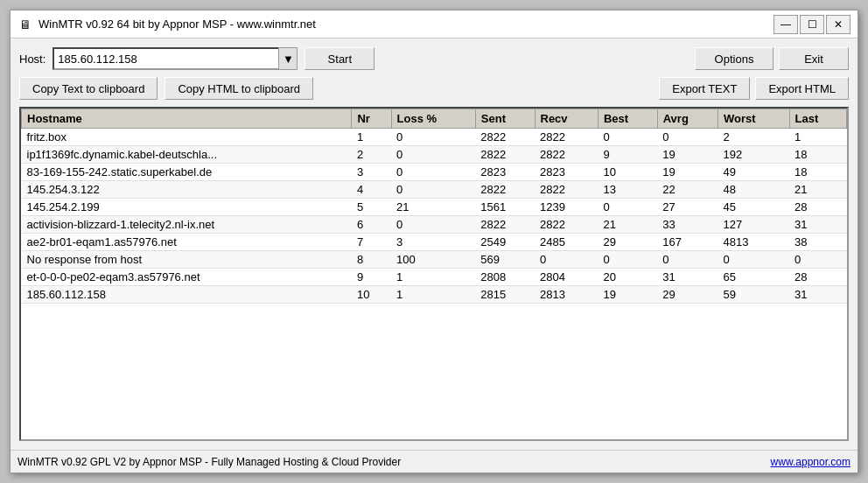  I want to click on table-cell: 2823, so click(566, 172).